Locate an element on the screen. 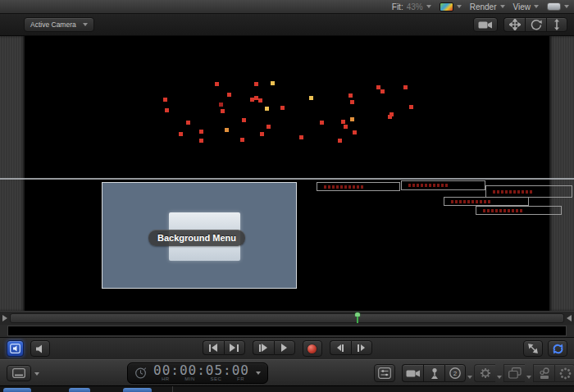 The image size is (574, 392). scene-object-group: 2 is located at coordinates (438, 373).